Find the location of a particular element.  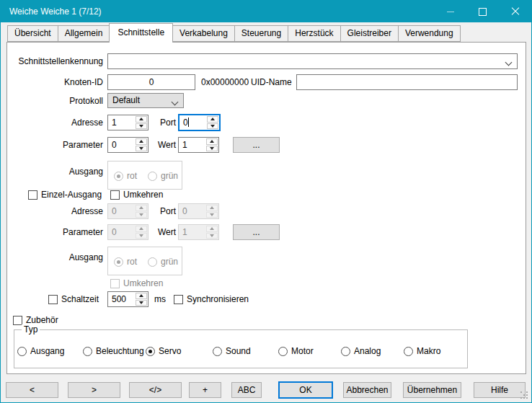

tab-allgemein: Allgemein is located at coordinates (84, 33).